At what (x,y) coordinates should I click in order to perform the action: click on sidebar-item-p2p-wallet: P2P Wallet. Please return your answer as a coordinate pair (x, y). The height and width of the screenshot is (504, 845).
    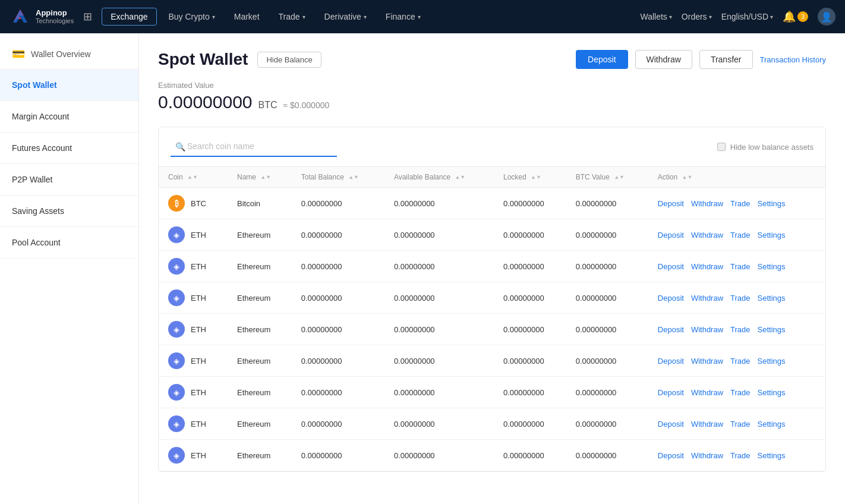
    Looking at the image, I should click on (69, 179).